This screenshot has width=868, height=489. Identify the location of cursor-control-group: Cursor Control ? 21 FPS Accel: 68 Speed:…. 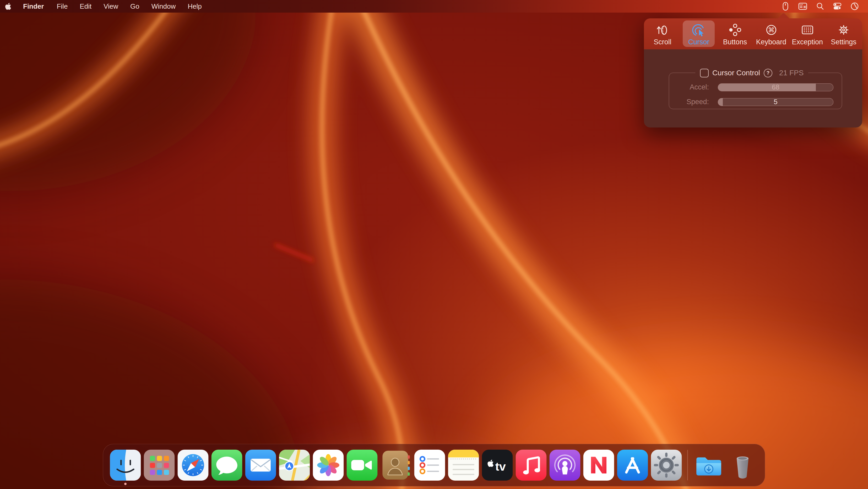
(755, 91).